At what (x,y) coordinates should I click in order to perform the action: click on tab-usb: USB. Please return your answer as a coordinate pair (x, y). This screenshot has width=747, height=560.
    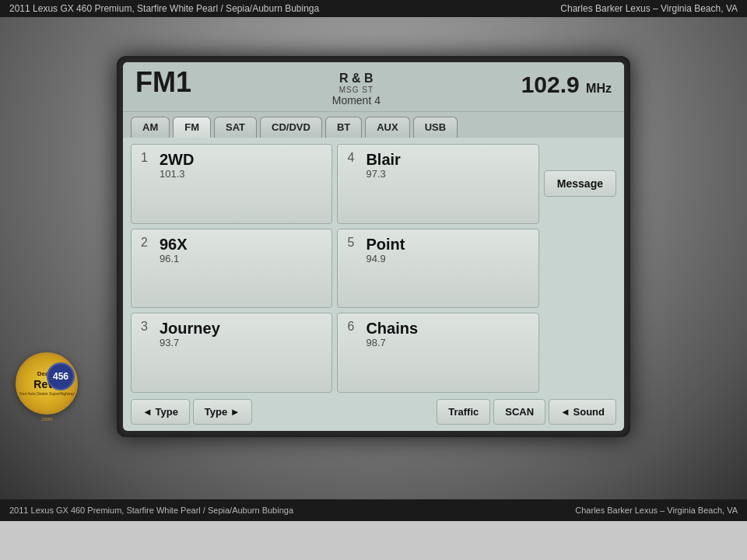
    Looking at the image, I should click on (436, 128).